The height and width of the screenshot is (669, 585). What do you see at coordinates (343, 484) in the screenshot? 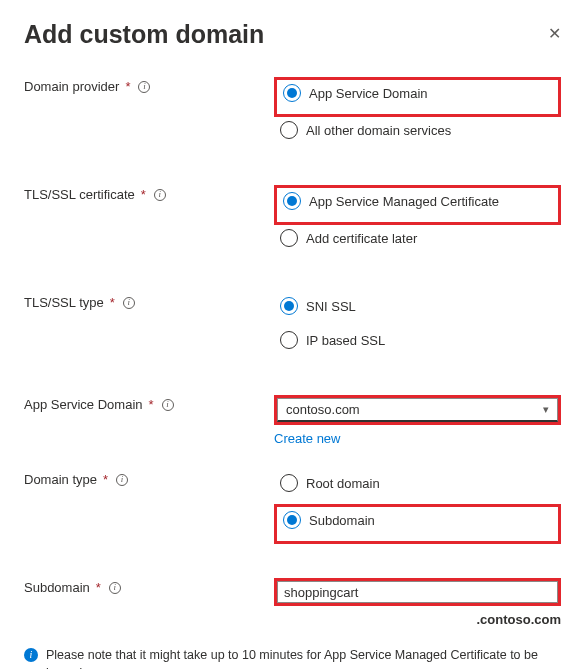
I see `radio-label: Root domain` at bounding box center [343, 484].